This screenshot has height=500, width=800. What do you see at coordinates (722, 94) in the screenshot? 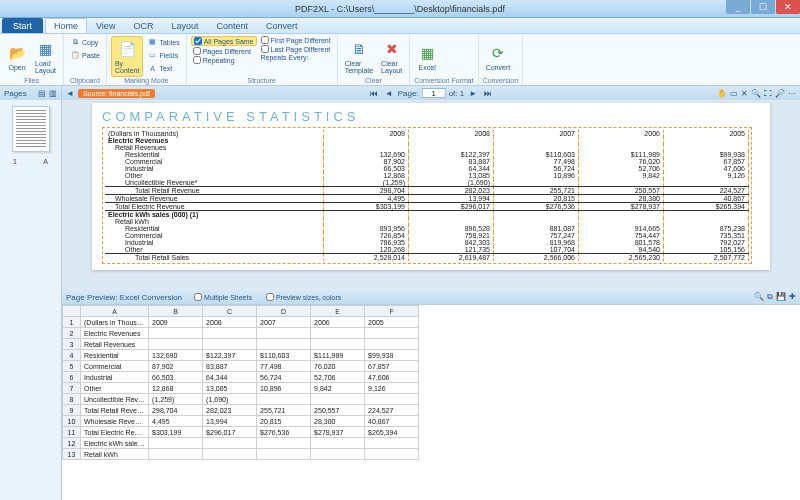
I see `tool-hand-icon: ✋` at bounding box center [722, 94].